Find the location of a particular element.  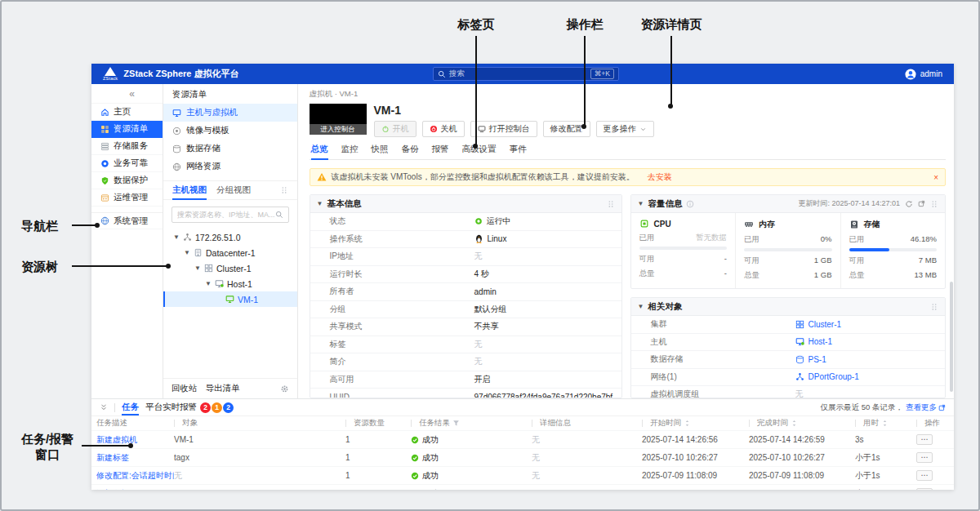

info-row-value: 无 is located at coordinates (479, 344).